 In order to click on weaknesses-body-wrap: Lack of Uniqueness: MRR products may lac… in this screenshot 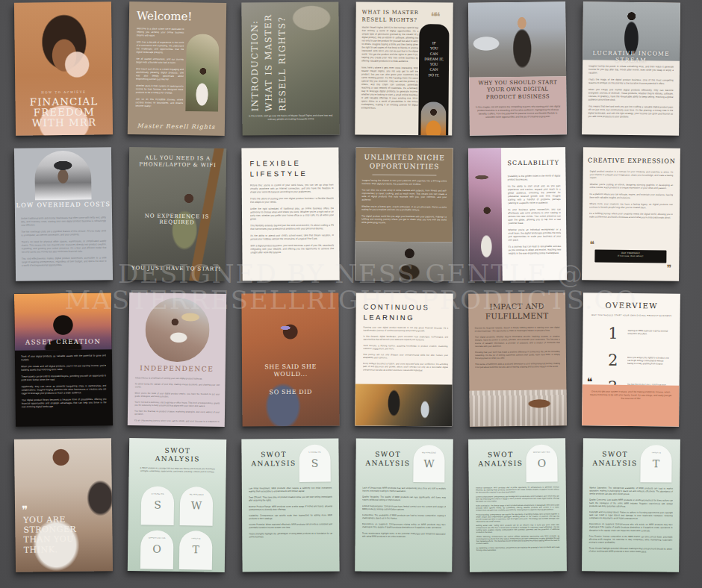, I will do `click(403, 528)`.